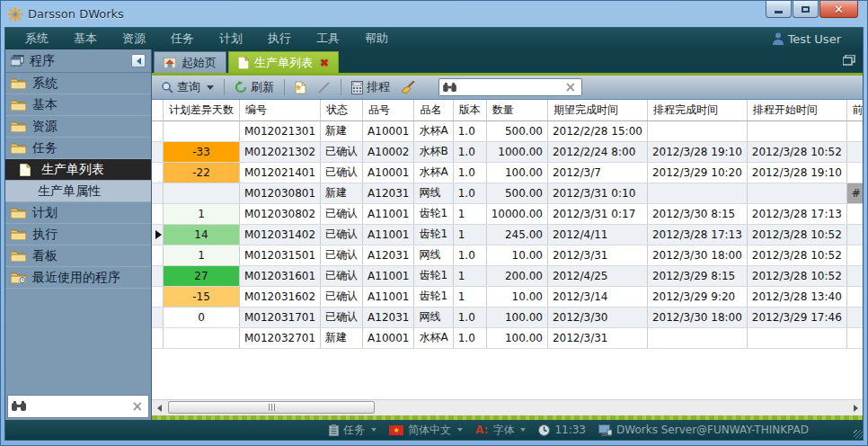 This screenshot has height=446, width=868. Describe the element at coordinates (507, 214) in the screenshot. I see `table-row: 1M012030802已确认A11001齿轮1110000.002012/3/3…` at that location.